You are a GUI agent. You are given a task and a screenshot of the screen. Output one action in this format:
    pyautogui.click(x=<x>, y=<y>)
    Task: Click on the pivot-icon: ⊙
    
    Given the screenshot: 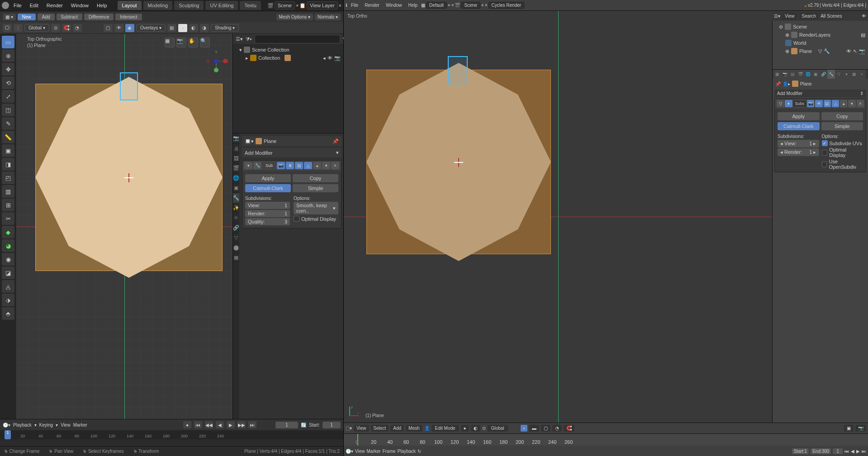 What is the action you would take?
    pyautogui.click(x=56, y=28)
    